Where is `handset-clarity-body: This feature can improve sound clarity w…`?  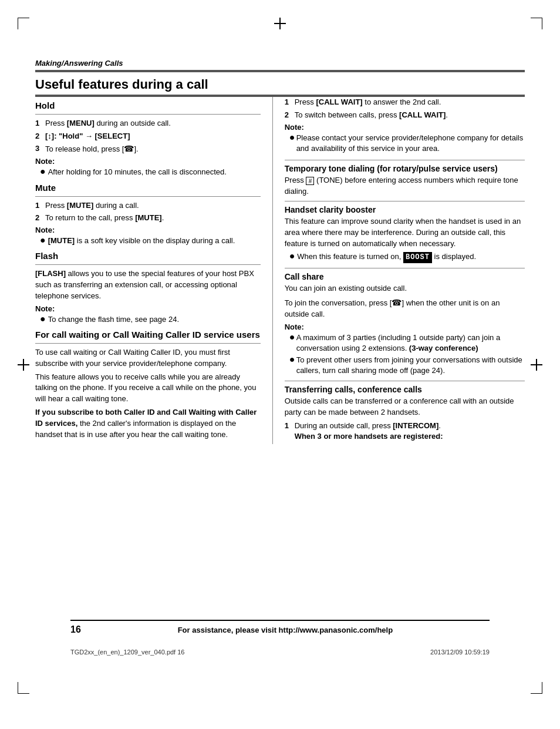
handset-clarity-body: This feature can improve sound clarity w… is located at coordinates (405, 233).